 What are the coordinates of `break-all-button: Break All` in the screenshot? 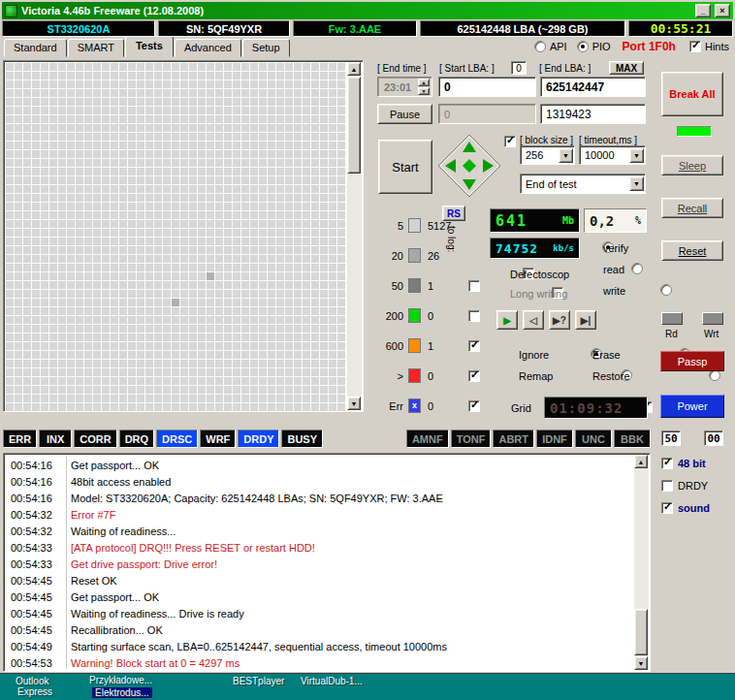 It's located at (692, 94).